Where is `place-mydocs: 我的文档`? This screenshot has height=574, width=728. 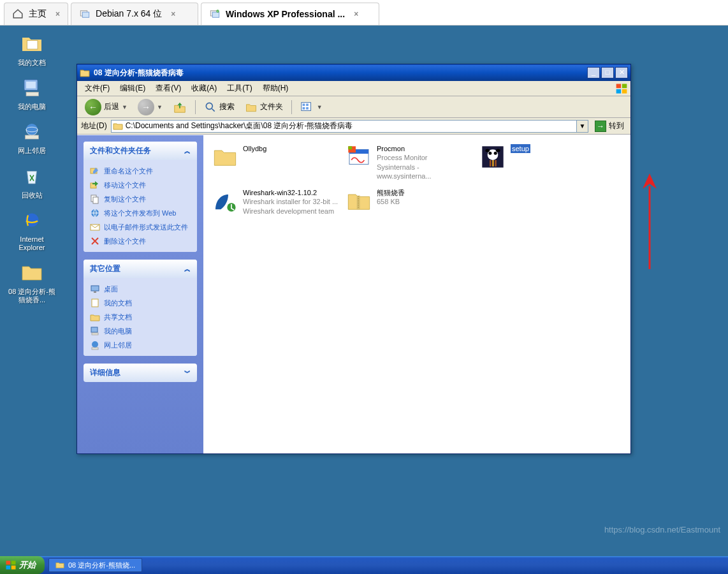
place-mydocs: 我的文档 is located at coordinates (140, 303).